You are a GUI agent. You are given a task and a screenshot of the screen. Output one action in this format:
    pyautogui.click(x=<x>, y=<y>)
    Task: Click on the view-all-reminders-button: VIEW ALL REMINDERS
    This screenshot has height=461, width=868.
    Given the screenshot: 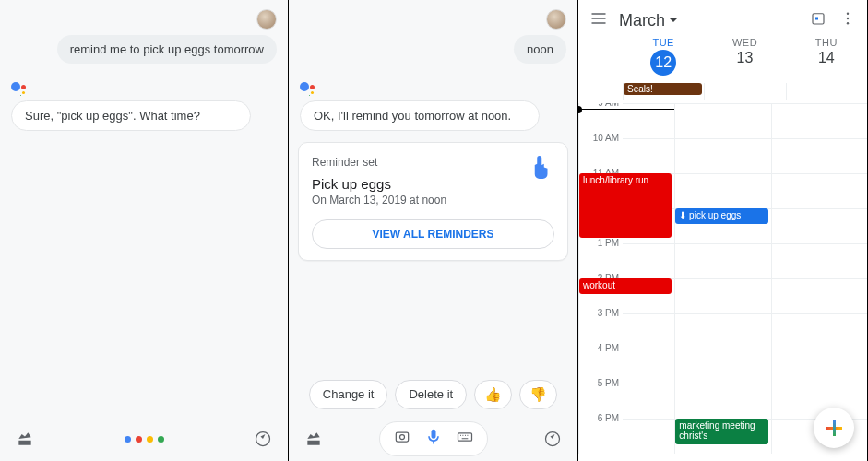 What is the action you would take?
    pyautogui.click(x=434, y=234)
    